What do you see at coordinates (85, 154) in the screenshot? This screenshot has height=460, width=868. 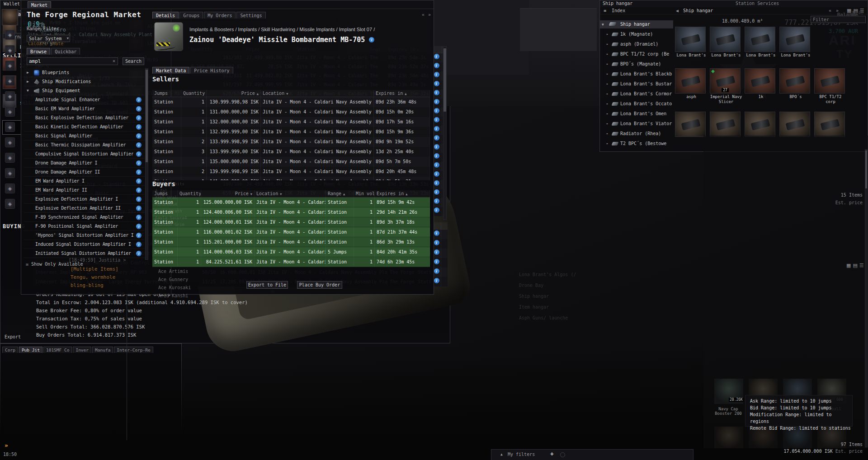 I see `market-tree-item: Compulsive Signal Distortion Amplifier I…` at bounding box center [85, 154].